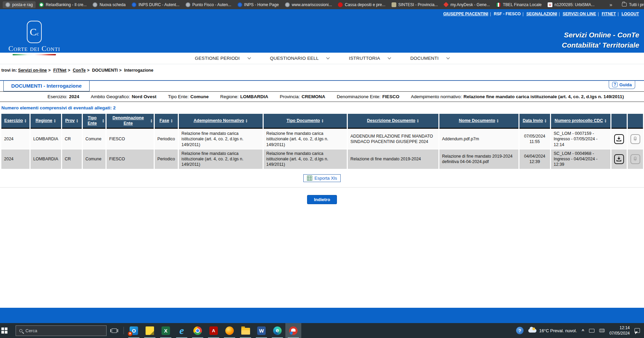 This screenshot has height=338, width=644. What do you see at coordinates (261, 331) in the screenshot?
I see `taskbar-app-word: W` at bounding box center [261, 331].